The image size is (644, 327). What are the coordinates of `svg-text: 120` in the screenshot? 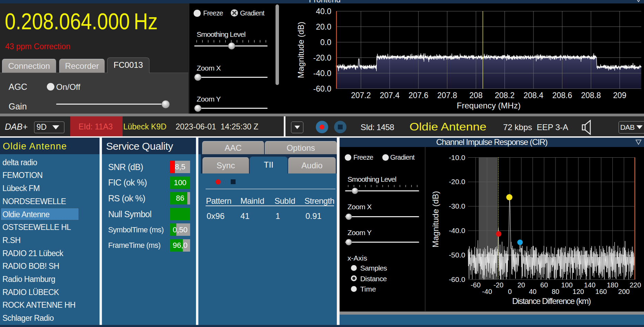 It's located at (579, 292).